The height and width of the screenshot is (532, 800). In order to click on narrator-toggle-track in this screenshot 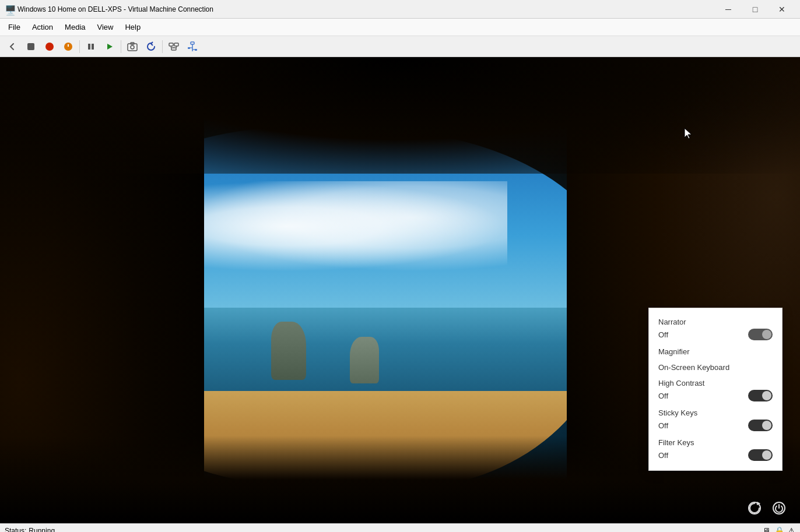, I will do `click(760, 334)`.